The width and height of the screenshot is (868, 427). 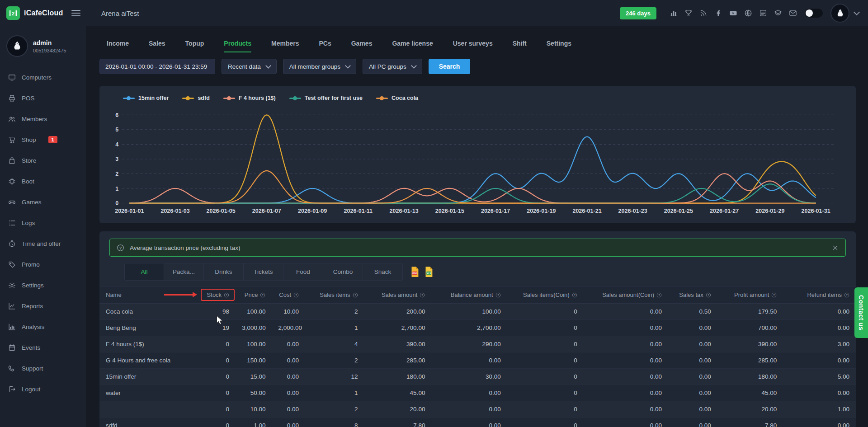 I want to click on search-button: Search, so click(x=449, y=66).